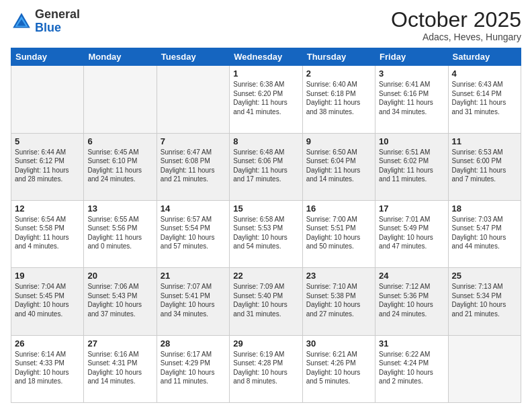 The image size is (532, 411). Describe the element at coordinates (193, 141) in the screenshot. I see `day-number: 7` at that location.